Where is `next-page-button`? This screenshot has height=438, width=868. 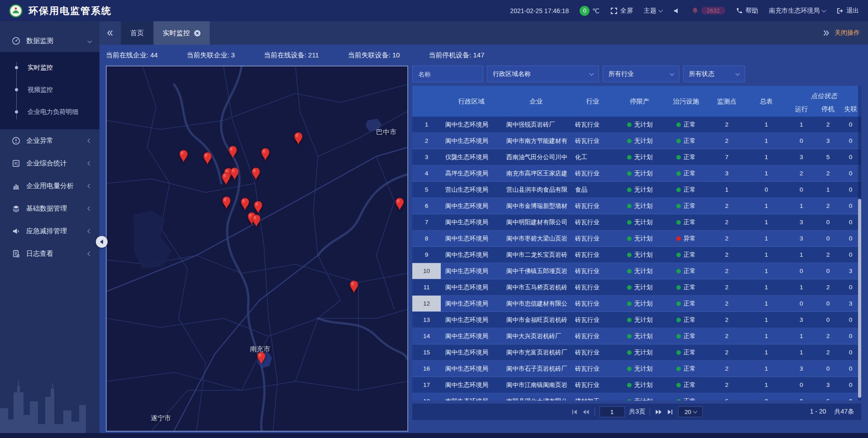 next-page-button is located at coordinates (658, 412).